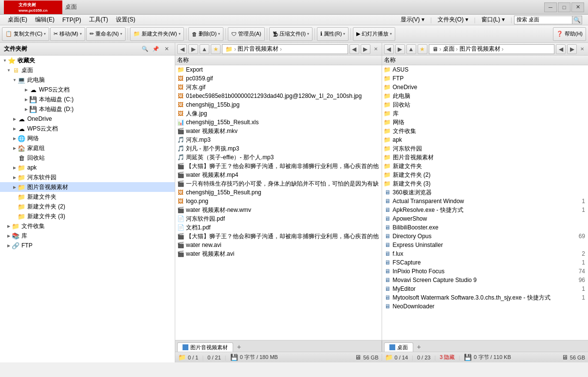 This screenshot has width=588, height=377. Describe the element at coordinates (278, 219) in the screenshot. I see `list-item: 📄 河东软件园.pdf` at that location.